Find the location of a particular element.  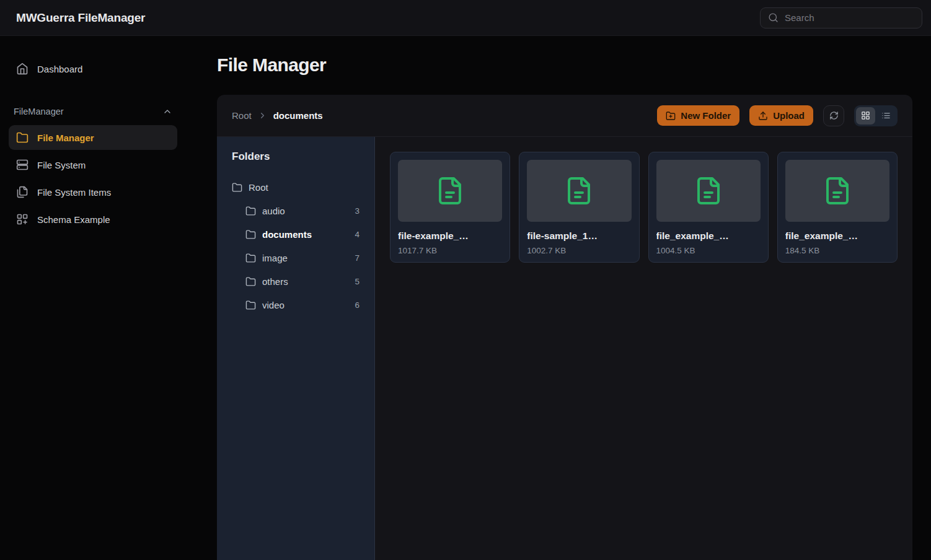

sidebar-section-label: FileManager is located at coordinates (38, 112).